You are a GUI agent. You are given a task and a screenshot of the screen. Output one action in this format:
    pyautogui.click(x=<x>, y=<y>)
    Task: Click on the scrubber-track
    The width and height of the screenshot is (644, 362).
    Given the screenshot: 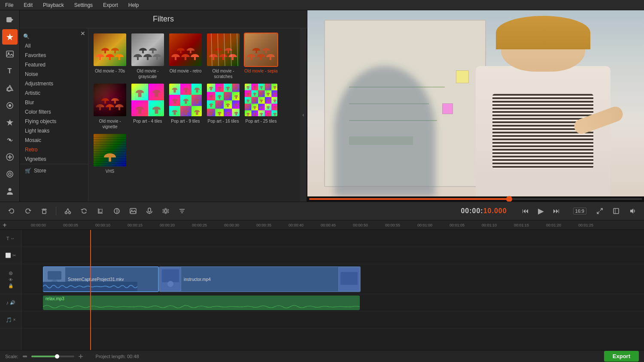 What is the action you would take?
    pyautogui.click(x=476, y=199)
    